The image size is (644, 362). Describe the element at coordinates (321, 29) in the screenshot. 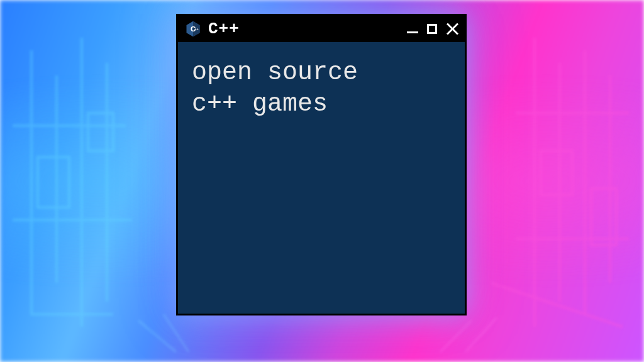

I see `window-titlebar: C ++ C++` at that location.